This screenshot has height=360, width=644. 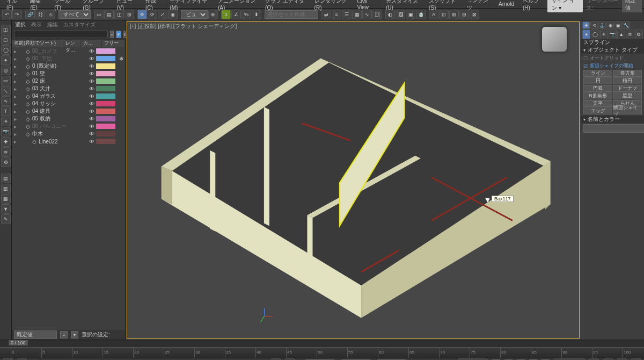 I want to click on lt-layer1-icon: ▤, so click(x=6, y=178).